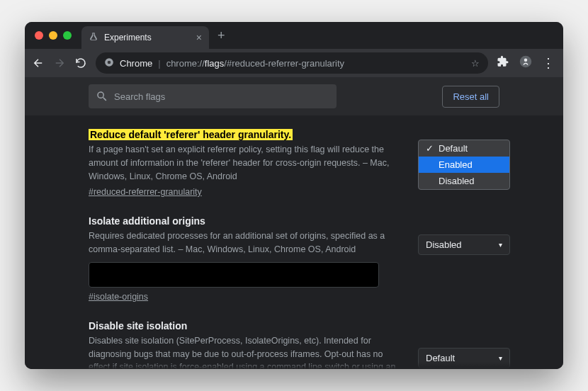  I want to click on close-window-button, so click(39, 35).